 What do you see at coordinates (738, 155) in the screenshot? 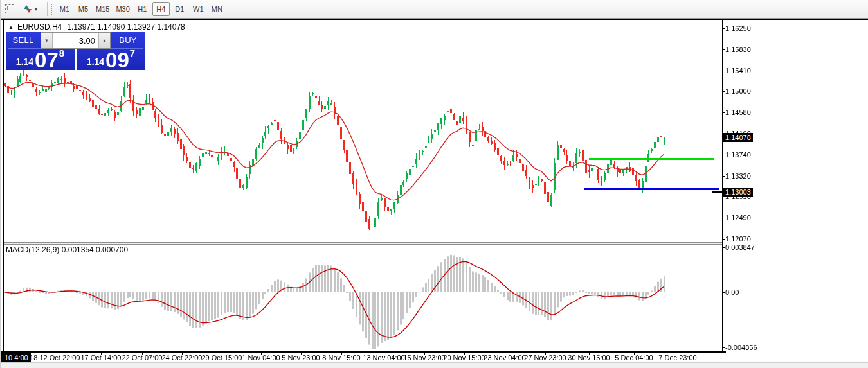
I see `price-axis-label: 1.13740` at bounding box center [738, 155].